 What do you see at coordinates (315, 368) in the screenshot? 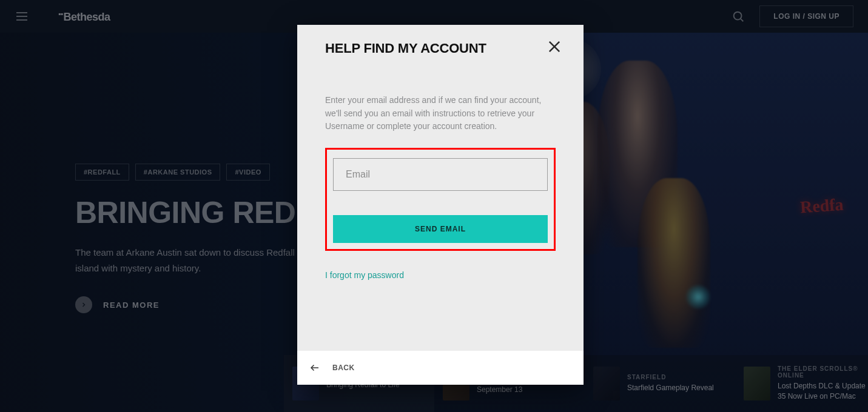
I see `arrow-left-icon` at bounding box center [315, 368].